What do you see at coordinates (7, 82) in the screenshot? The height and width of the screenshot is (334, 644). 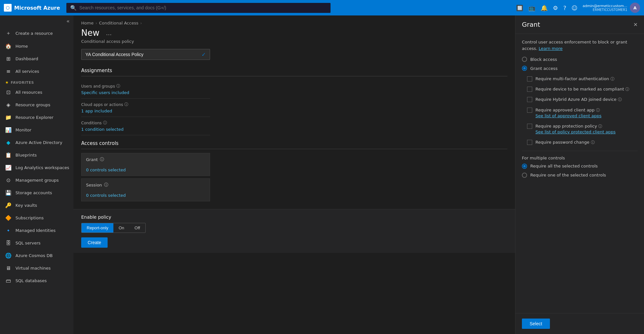 I see `star-icon: ★` at bounding box center [7, 82].